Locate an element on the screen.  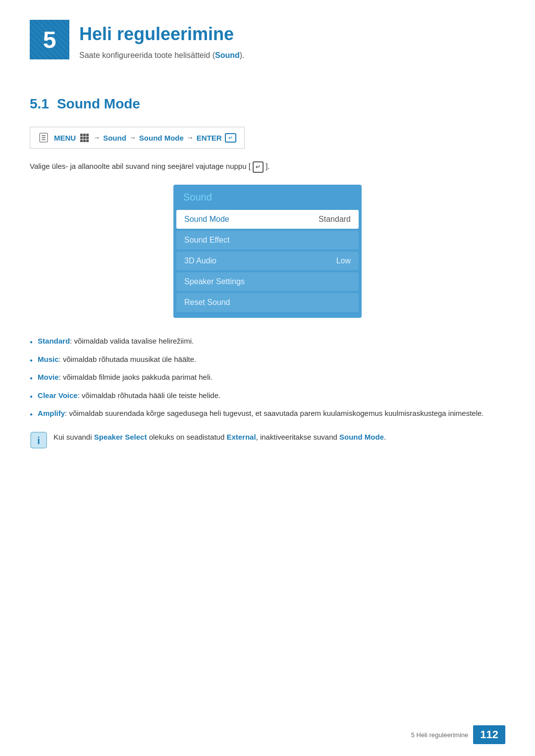
bullet-standard: ● Standard: võimaldab valida tavalise he… is located at coordinates (268, 342).